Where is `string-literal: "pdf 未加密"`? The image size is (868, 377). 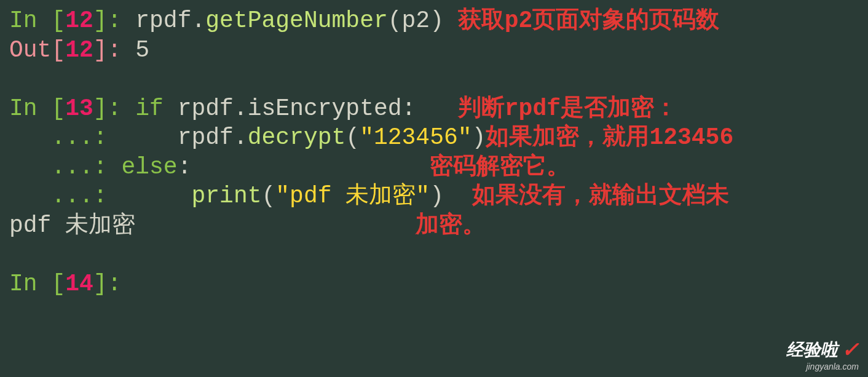 string-literal: "pdf 未加密" is located at coordinates (353, 196).